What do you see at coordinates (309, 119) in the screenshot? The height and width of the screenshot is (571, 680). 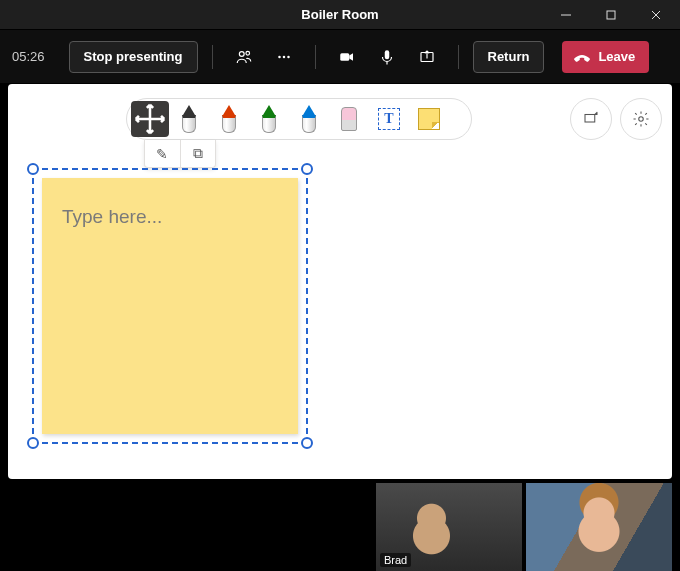 I see `pen-blue` at bounding box center [309, 119].